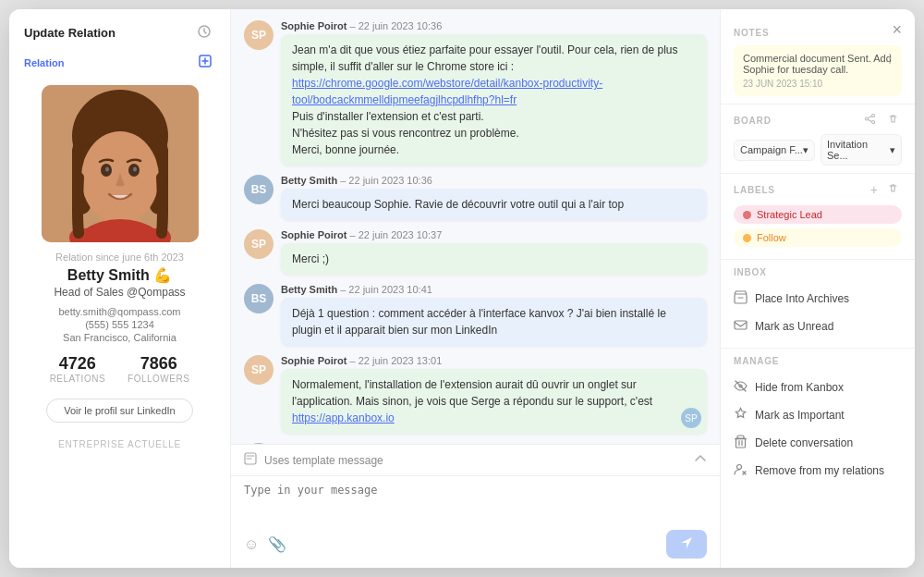 The image size is (924, 577). Describe the element at coordinates (861, 150) in the screenshot. I see `board-select-2: Invitation Se... ▾` at that location.